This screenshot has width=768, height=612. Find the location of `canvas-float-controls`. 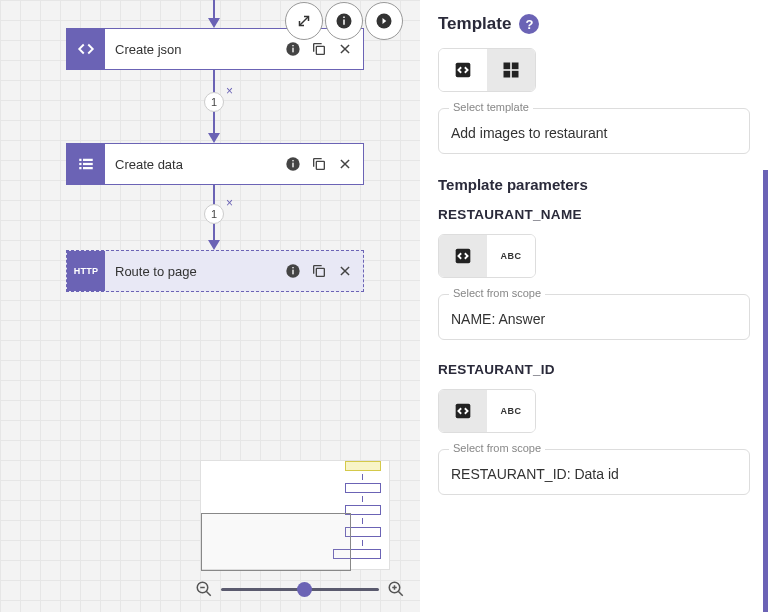

canvas-float-controls is located at coordinates (344, 21).